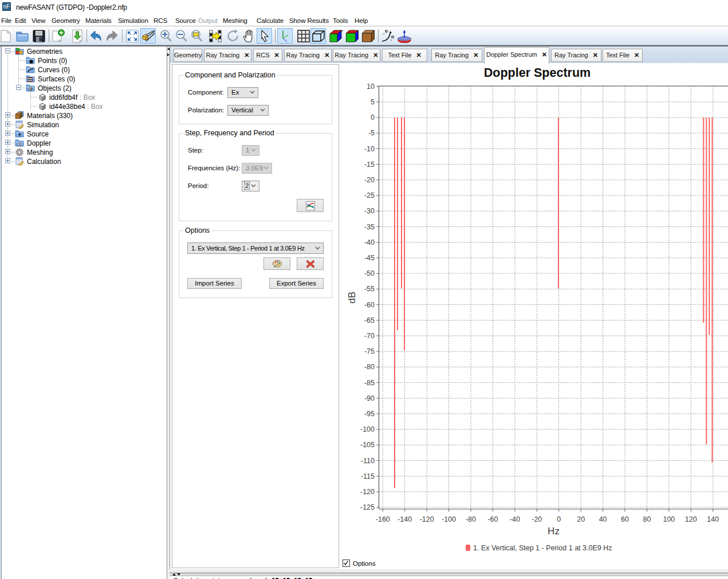 Image resolution: width=728 pixels, height=579 pixels. What do you see at coordinates (369, 351) in the screenshot?
I see `svg-text: -75` at bounding box center [369, 351].